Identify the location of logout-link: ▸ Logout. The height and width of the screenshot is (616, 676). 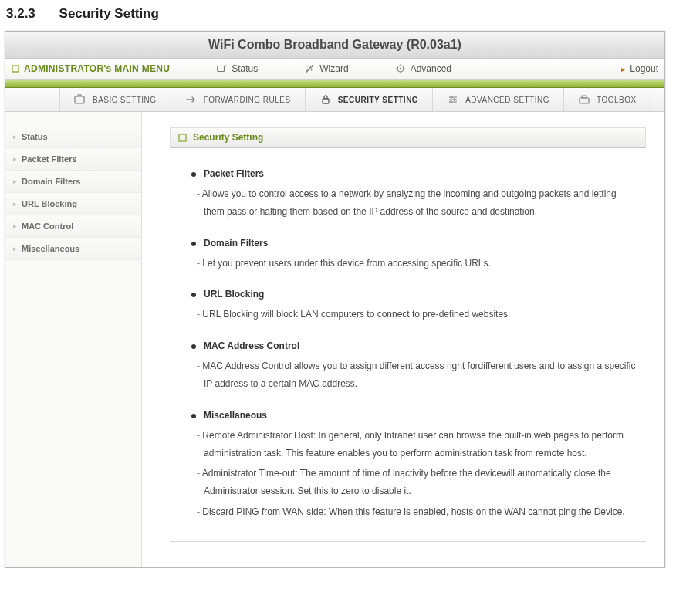
(640, 69).